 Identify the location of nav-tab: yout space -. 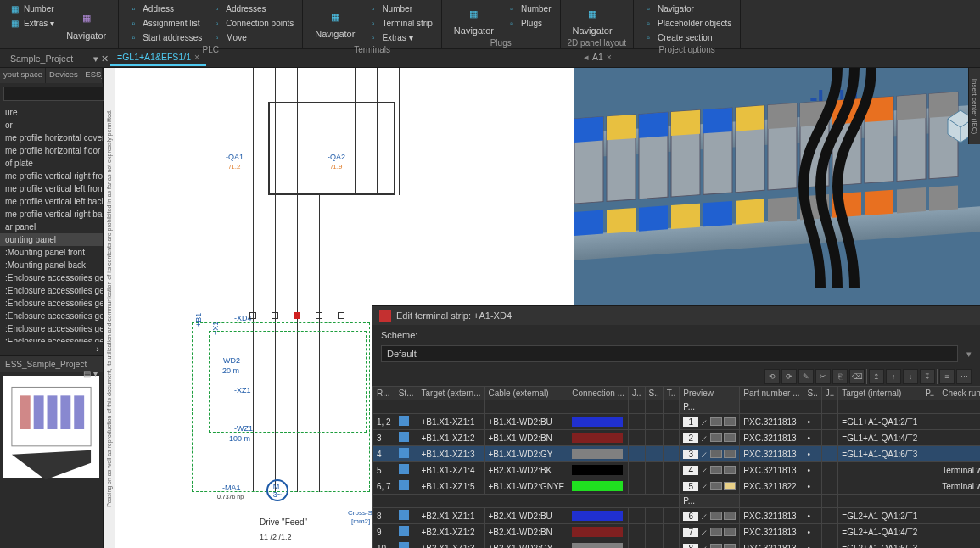
(23, 75).